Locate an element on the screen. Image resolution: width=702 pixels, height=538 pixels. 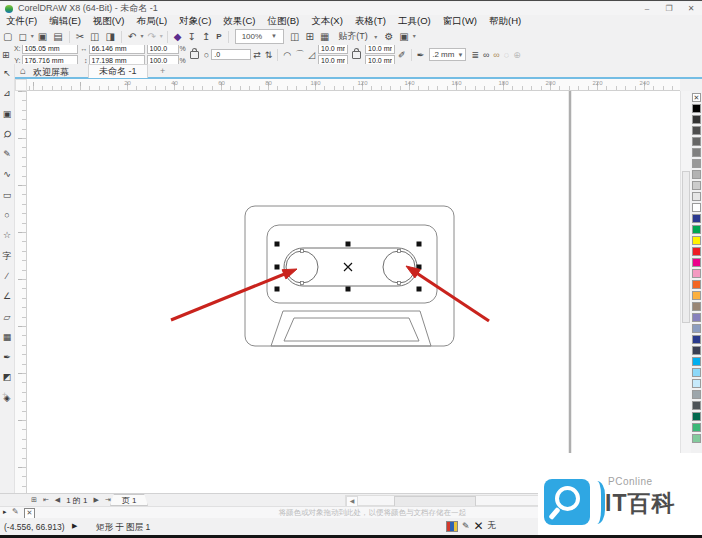
menu-text: 文本(X) is located at coordinates (327, 22).